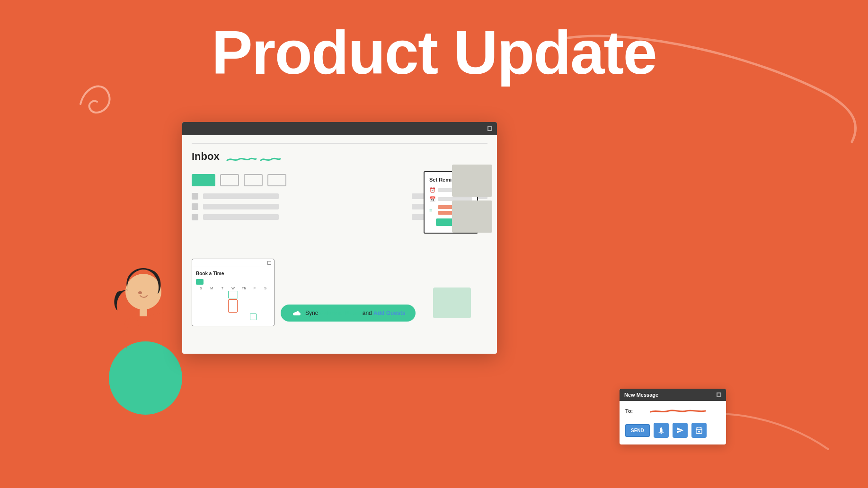 This screenshot has width=868, height=488. I want to click on cal-cell-selected, so click(233, 295).